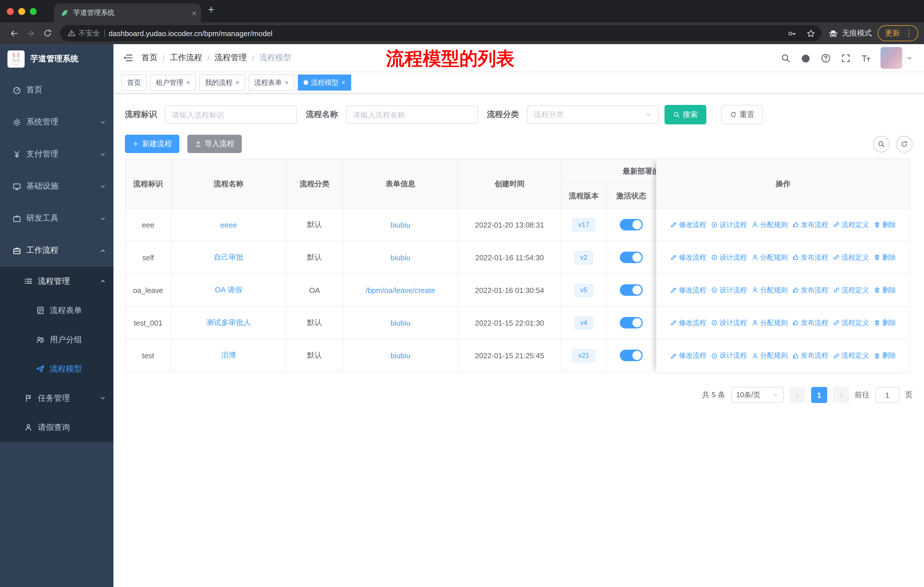  Describe the element at coordinates (33, 11) in the screenshot. I see `zoom-window-button` at that location.